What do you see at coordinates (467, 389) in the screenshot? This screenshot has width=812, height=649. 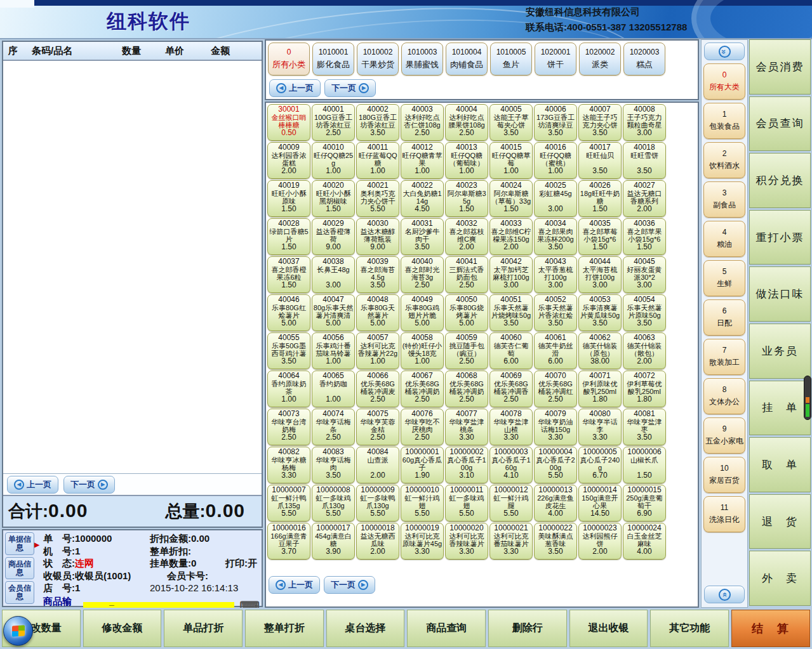 I see `product-cell: 40068优乐美68G桶装冲调奶茶2.50` at bounding box center [467, 389].